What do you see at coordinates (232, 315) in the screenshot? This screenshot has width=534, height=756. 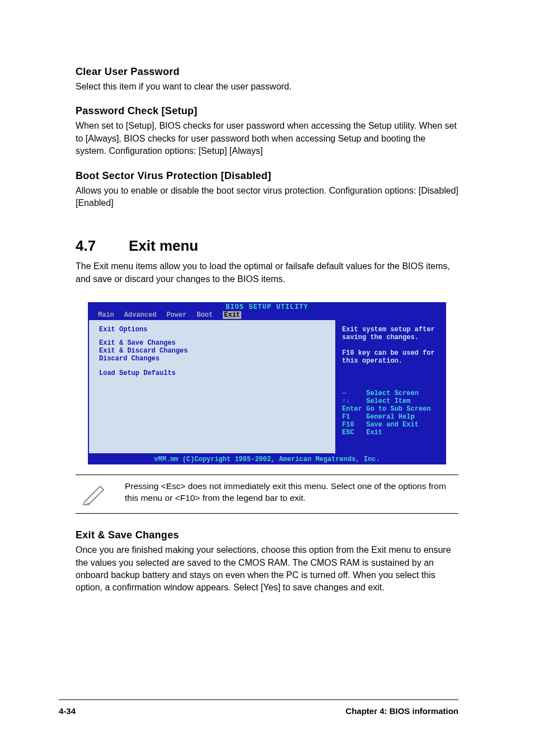 I see `bios-tab-exit: Exit` at bounding box center [232, 315].